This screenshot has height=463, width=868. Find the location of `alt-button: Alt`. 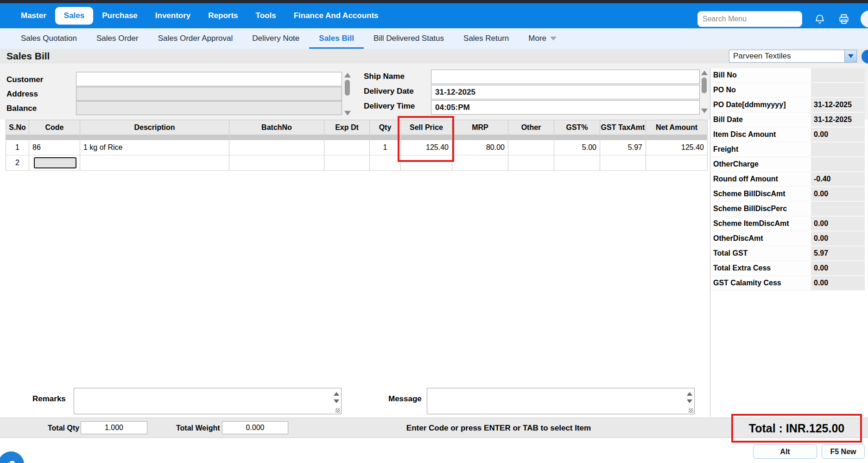

alt-button: Alt is located at coordinates (785, 452).